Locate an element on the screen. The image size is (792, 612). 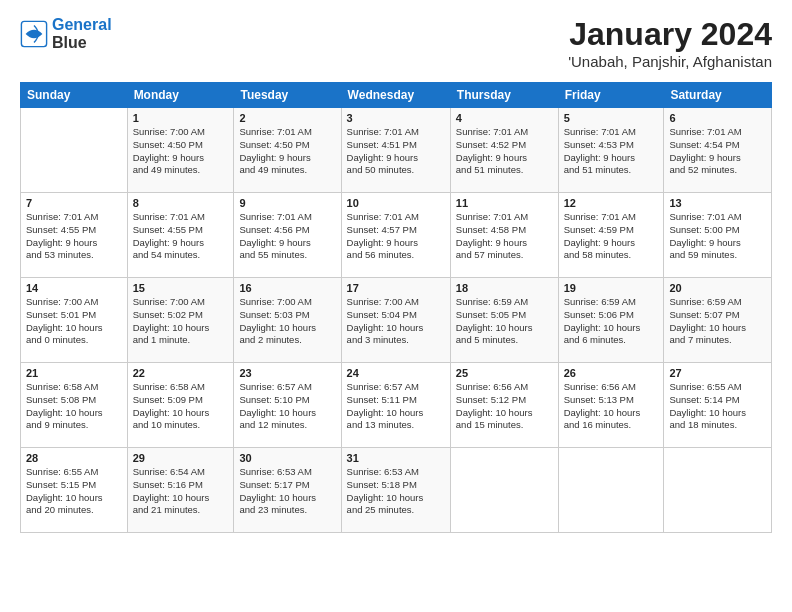
day-info: Sunrise: 6:55 AMSunset: 5:14 PMDaylight:… is located at coordinates (718, 406).